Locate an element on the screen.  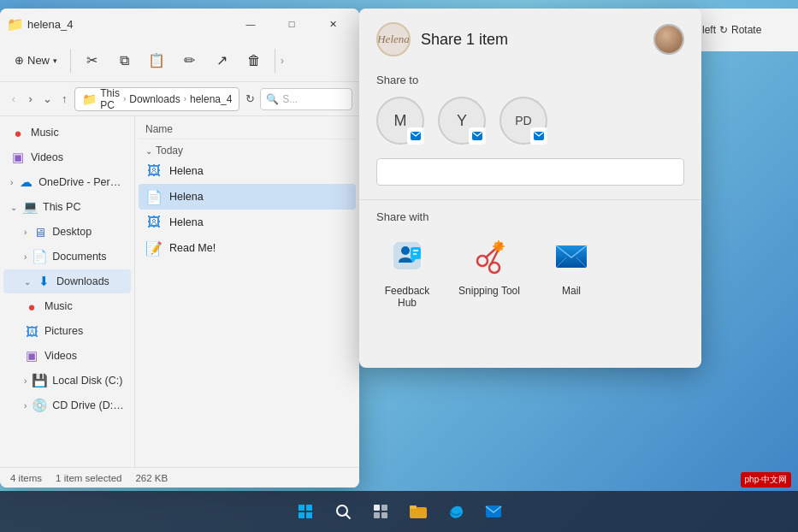
sidebar-item-localc: › 💾 Local Disk (C:) is located at coordinates (67, 381).